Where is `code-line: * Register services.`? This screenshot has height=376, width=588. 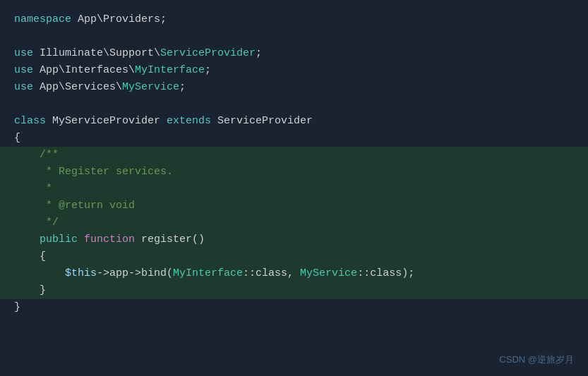 code-line: * Register services. is located at coordinates (294, 172).